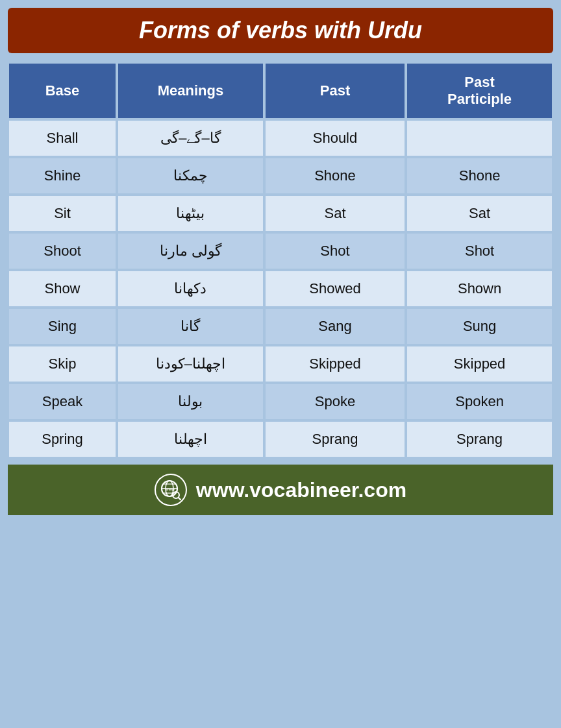 The width and height of the screenshot is (561, 728). I want to click on table-row: SpeakبولناSpokeSpoken, so click(280, 402).